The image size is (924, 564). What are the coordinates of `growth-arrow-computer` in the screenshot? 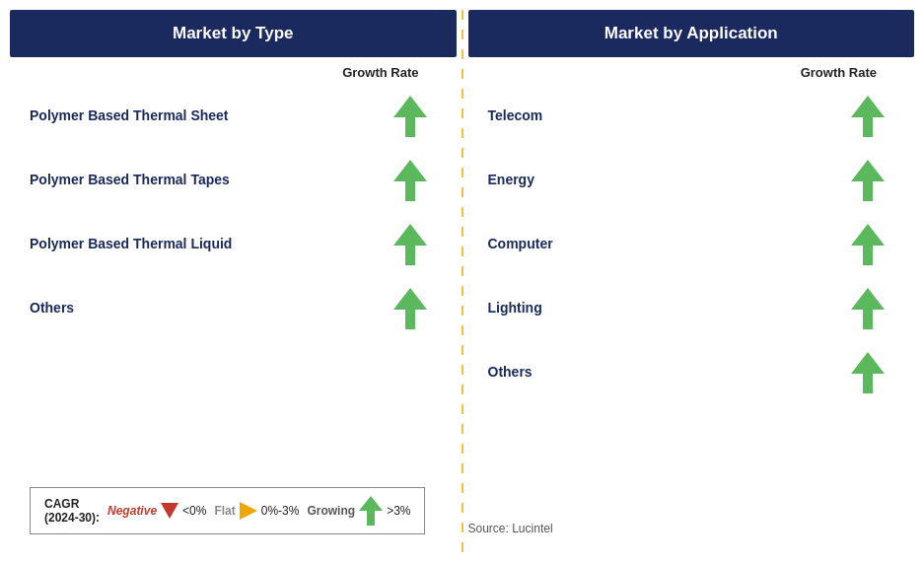 It's located at (868, 245).